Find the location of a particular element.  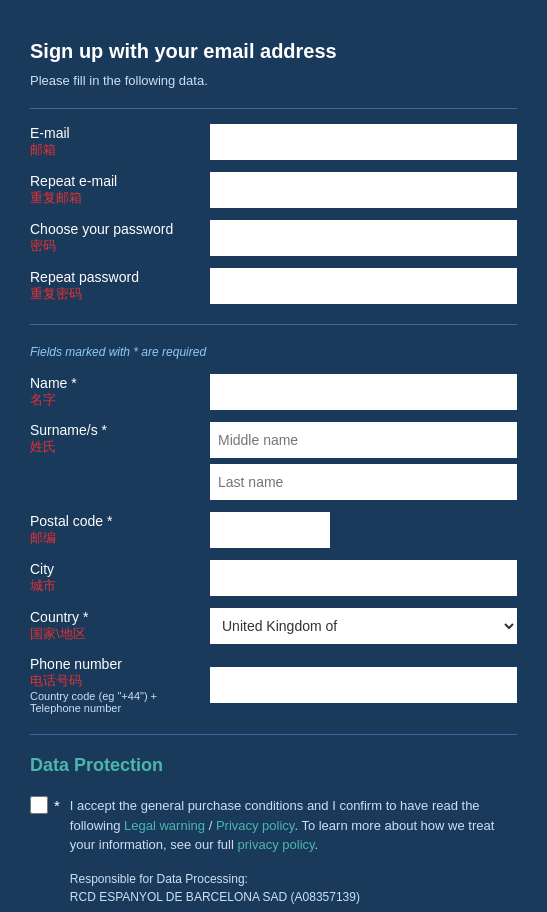

checkbox-col: * is located at coordinates (45, 805).